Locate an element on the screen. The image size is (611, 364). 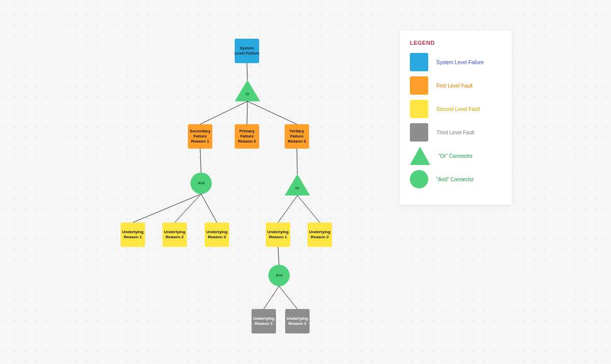
node-underlying-a1: Underlying Reason 1 is located at coordinates (133, 235).